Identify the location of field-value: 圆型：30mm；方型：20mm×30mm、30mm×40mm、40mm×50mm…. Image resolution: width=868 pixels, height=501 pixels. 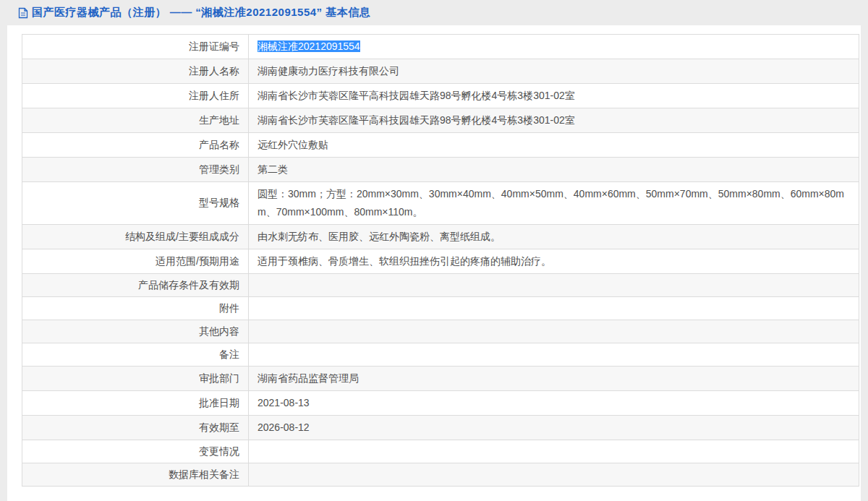
(554, 204).